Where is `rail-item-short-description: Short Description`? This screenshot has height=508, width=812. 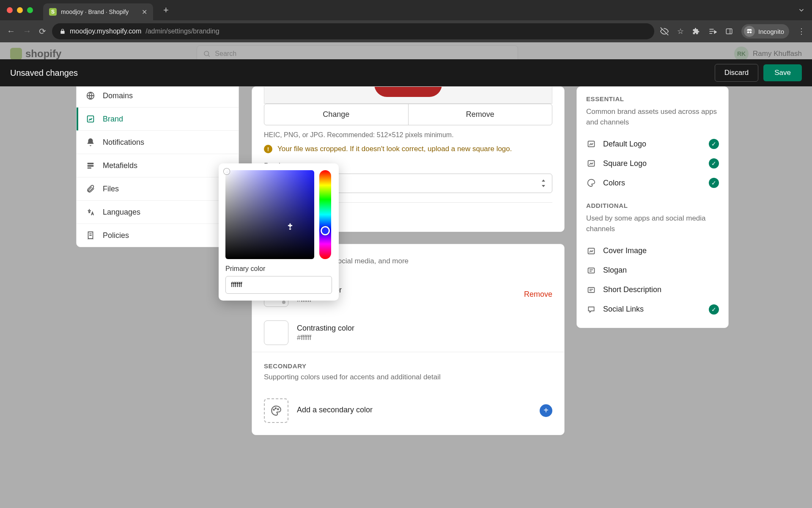
rail-item-short-description: Short Description is located at coordinates (653, 290).